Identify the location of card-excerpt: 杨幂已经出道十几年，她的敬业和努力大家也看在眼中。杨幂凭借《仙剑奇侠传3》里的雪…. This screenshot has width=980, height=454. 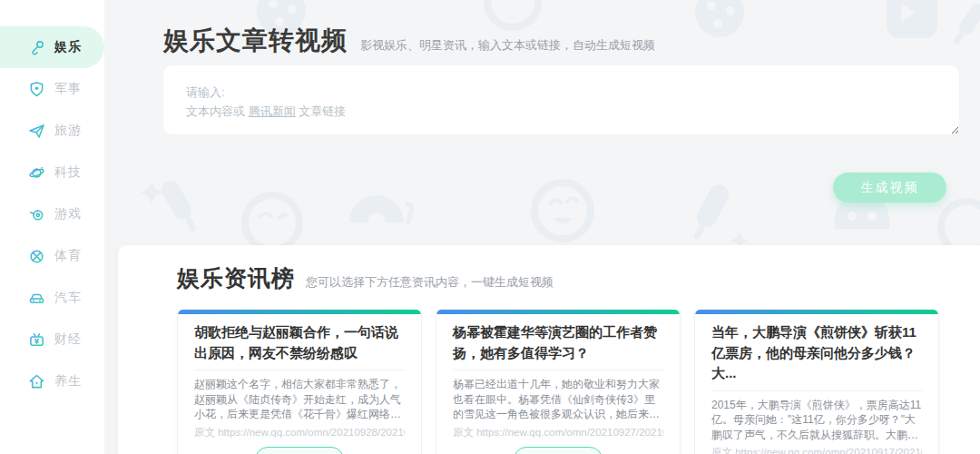
(558, 400).